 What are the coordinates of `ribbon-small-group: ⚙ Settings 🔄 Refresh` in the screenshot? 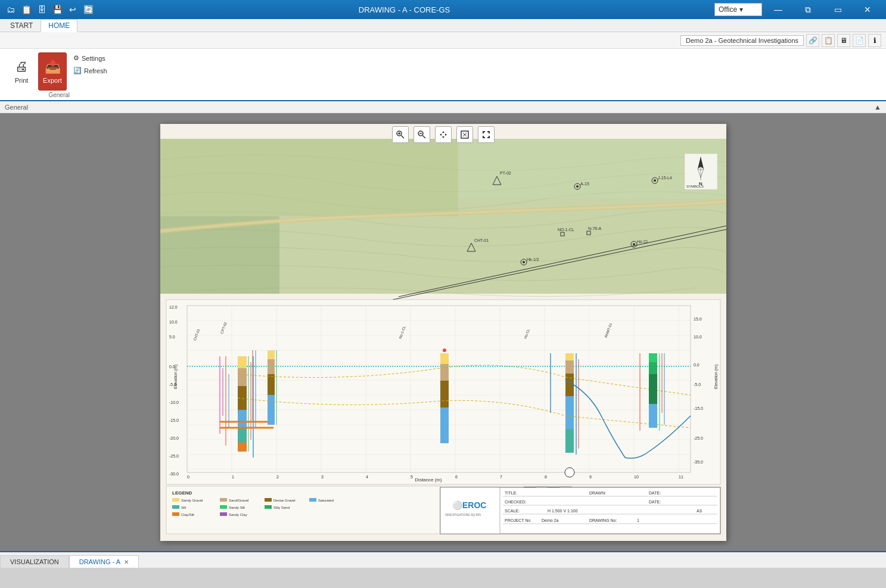 It's located at (91, 64).